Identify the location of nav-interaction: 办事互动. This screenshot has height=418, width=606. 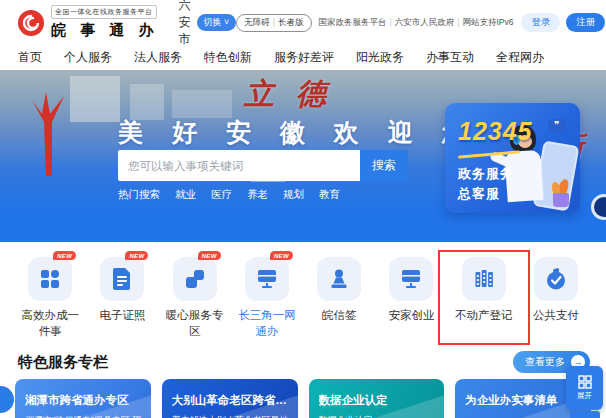
(450, 58).